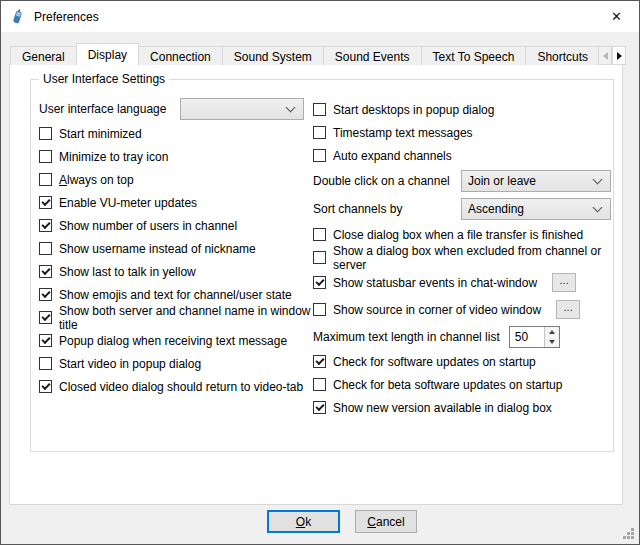 The height and width of the screenshot is (545, 640). Describe the element at coordinates (536, 209) in the screenshot. I see `sort-channels-combobox: Ascending` at that location.